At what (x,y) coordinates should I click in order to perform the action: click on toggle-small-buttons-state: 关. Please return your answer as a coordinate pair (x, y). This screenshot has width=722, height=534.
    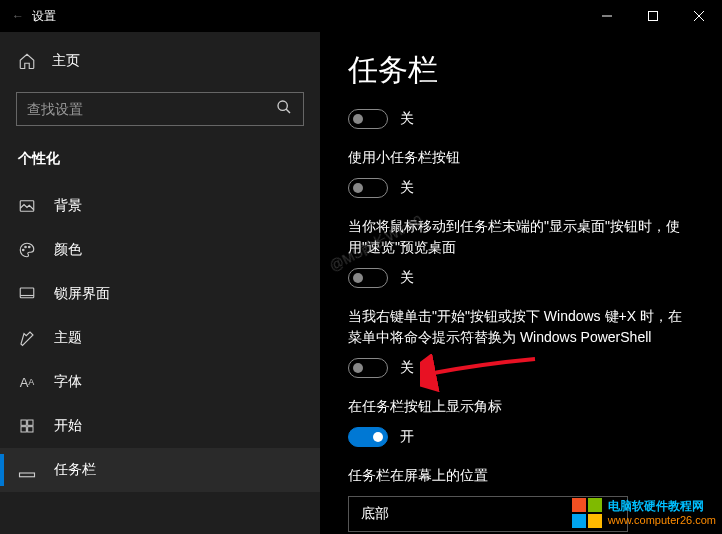
    Looking at the image, I should click on (407, 188).